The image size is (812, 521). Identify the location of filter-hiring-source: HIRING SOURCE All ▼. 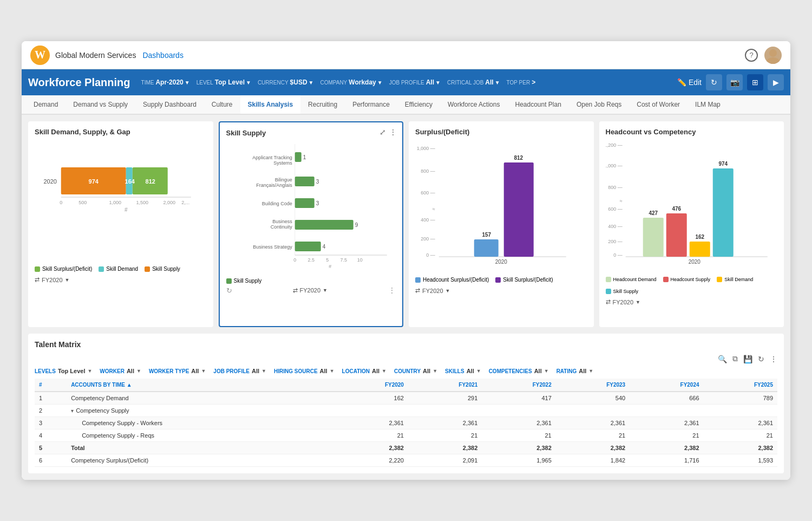
(304, 371).